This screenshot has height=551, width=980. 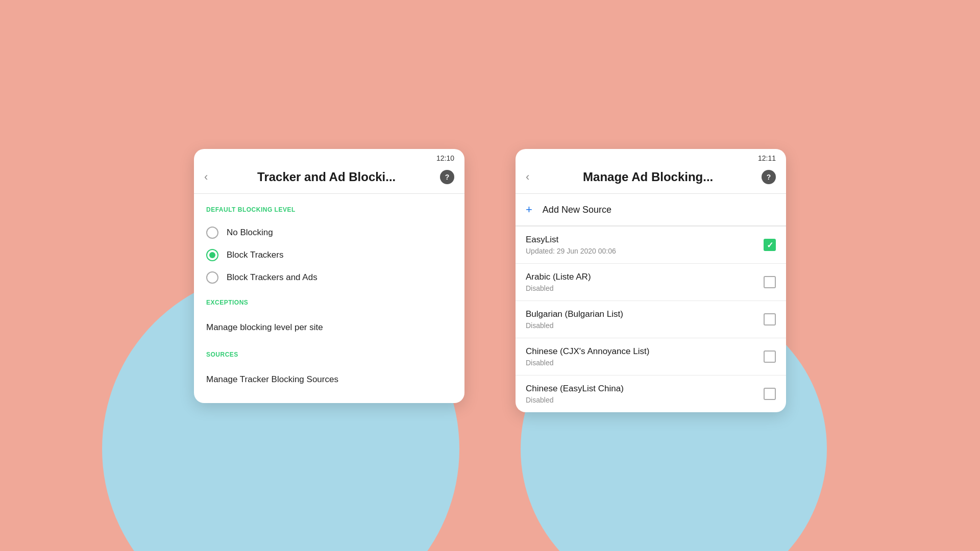 I want to click on left-header-title: Tracker and Ad Blocki..., so click(x=327, y=177).